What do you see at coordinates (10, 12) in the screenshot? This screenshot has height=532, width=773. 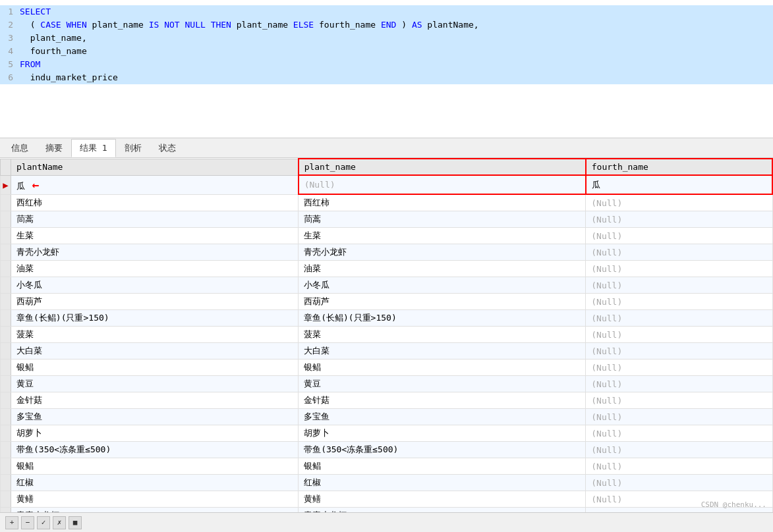 I see `line-number: 1` at bounding box center [10, 12].